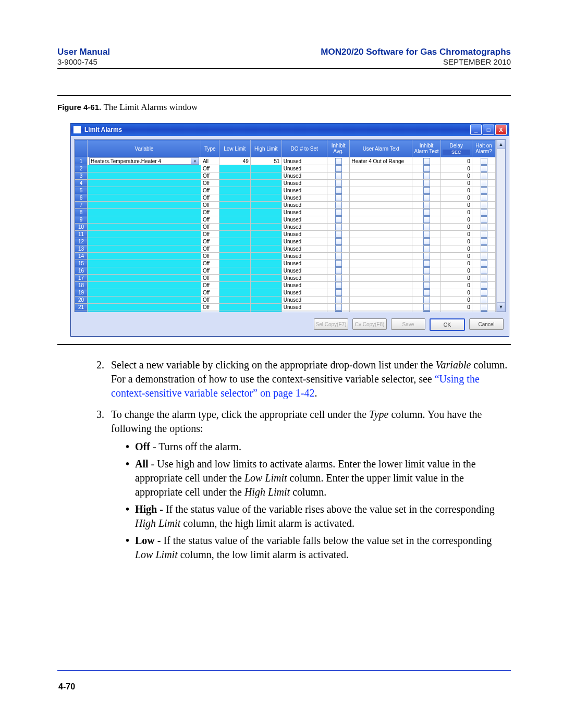 The height and width of the screenshot is (728, 563). Describe the element at coordinates (488, 130) in the screenshot. I see `maximize-button: □` at that location.